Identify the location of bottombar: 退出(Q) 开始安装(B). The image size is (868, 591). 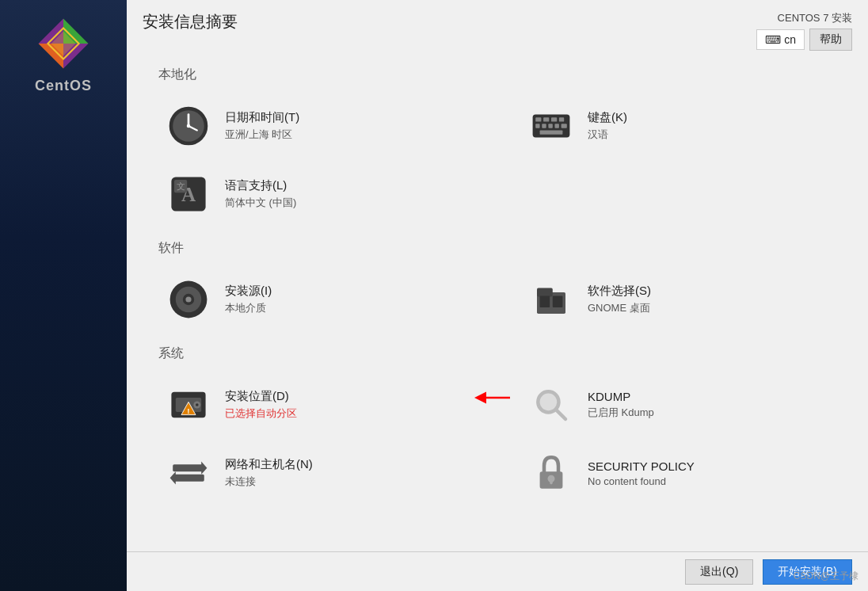
(497, 571).